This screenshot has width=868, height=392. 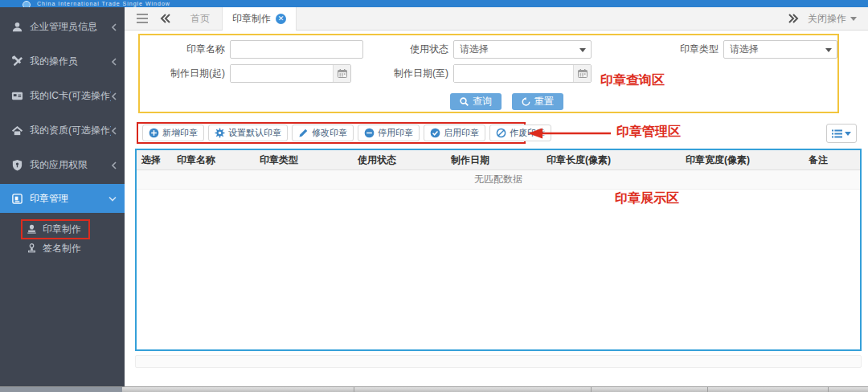 I want to click on check-circle-icon, so click(x=436, y=133).